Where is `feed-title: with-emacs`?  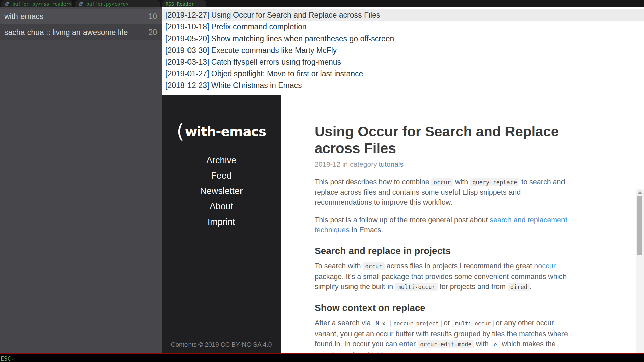
feed-title: with-emacs is located at coordinates (74, 17).